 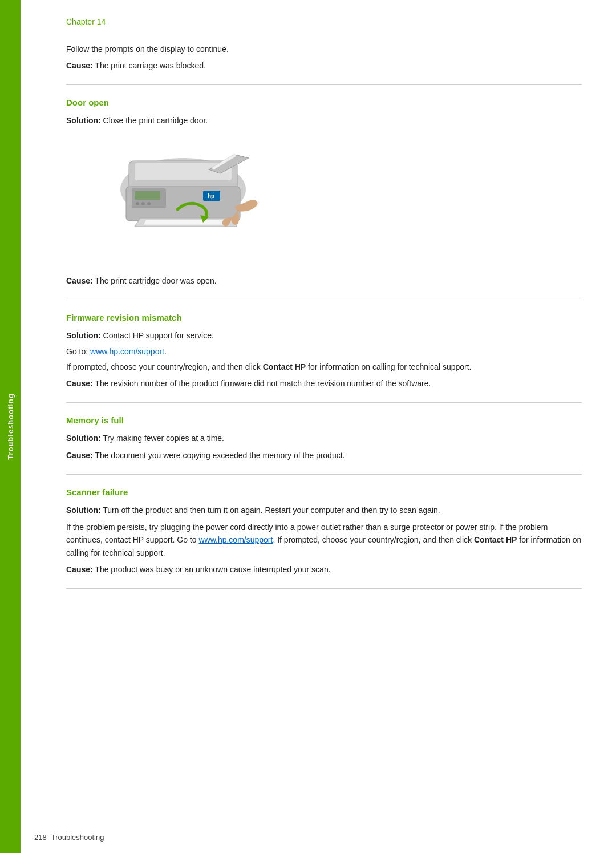 I want to click on intro-follow-text: Follow the prompts on the display to con…, so click(x=324, y=49).